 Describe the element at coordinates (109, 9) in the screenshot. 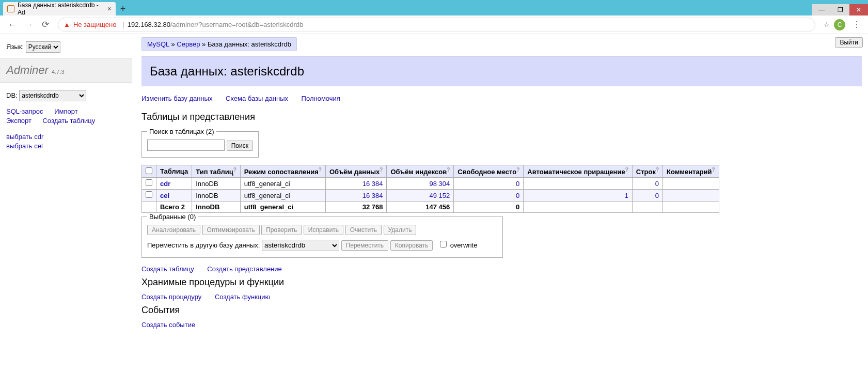

I see `close-icon: ×` at that location.